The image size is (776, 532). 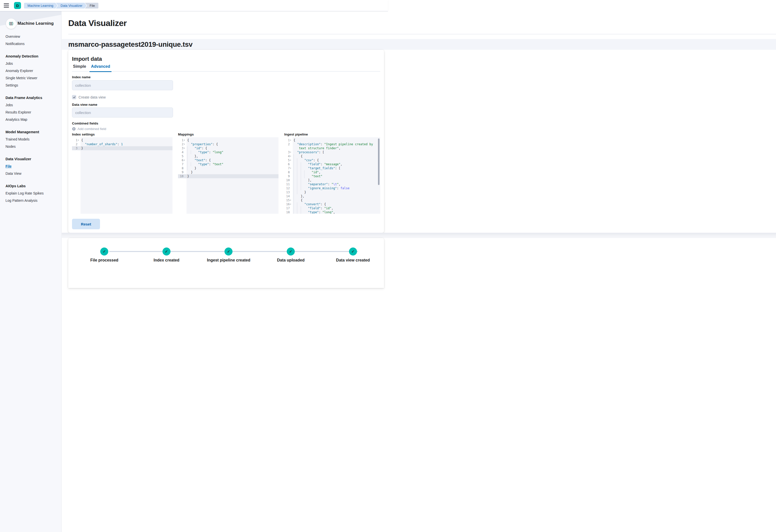 What do you see at coordinates (332, 156) in the screenshot?
I see `code-line: 4▾{` at bounding box center [332, 156].